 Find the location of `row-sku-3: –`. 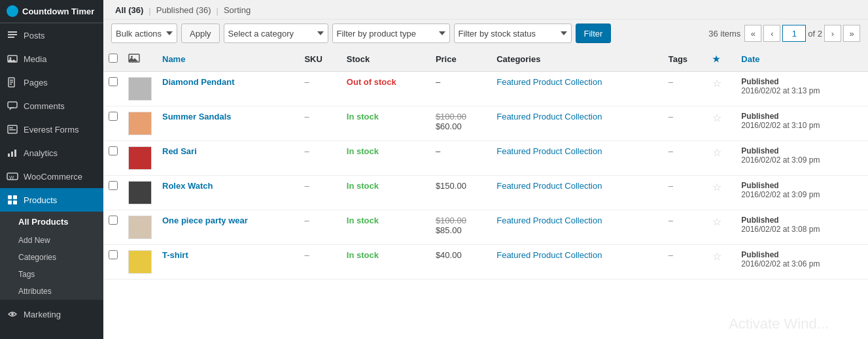

row-sku-3: – is located at coordinates (320, 193).